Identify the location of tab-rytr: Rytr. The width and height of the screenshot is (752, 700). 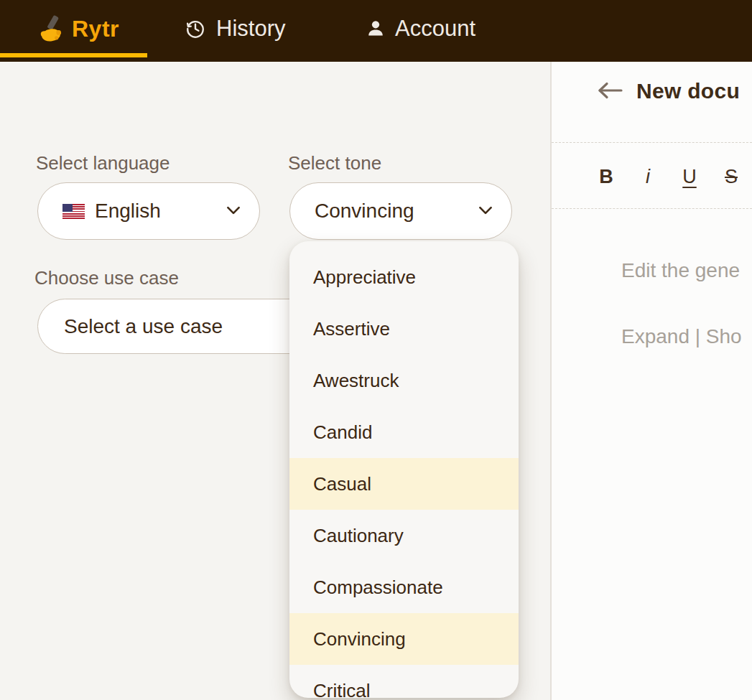
(78, 29).